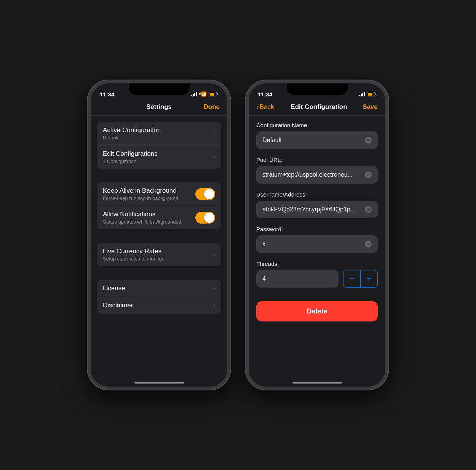 This screenshot has height=470, width=476. I want to click on config-name-value: Default, so click(312, 140).